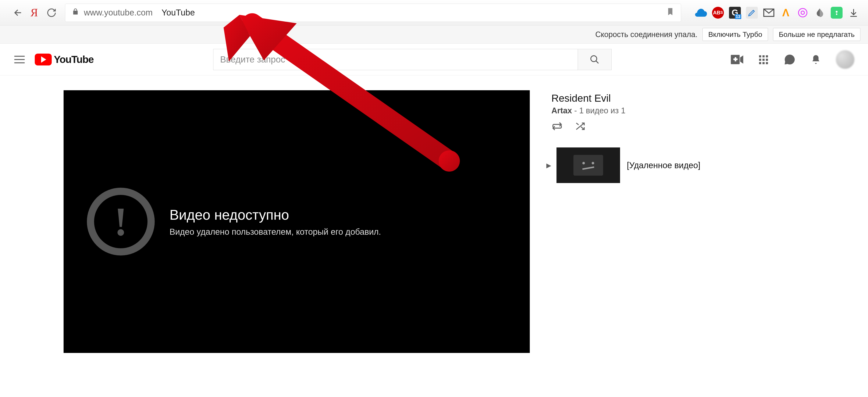 The image size is (868, 397). I want to click on notifications-button, so click(816, 60).